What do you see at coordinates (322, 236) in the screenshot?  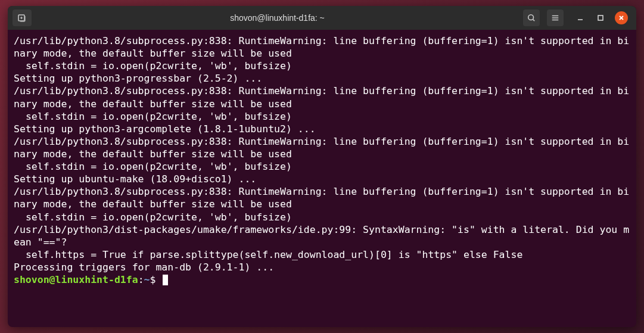 I see `output-line: /usr/lib/python3/dist-packages/umake/fra…` at bounding box center [322, 236].